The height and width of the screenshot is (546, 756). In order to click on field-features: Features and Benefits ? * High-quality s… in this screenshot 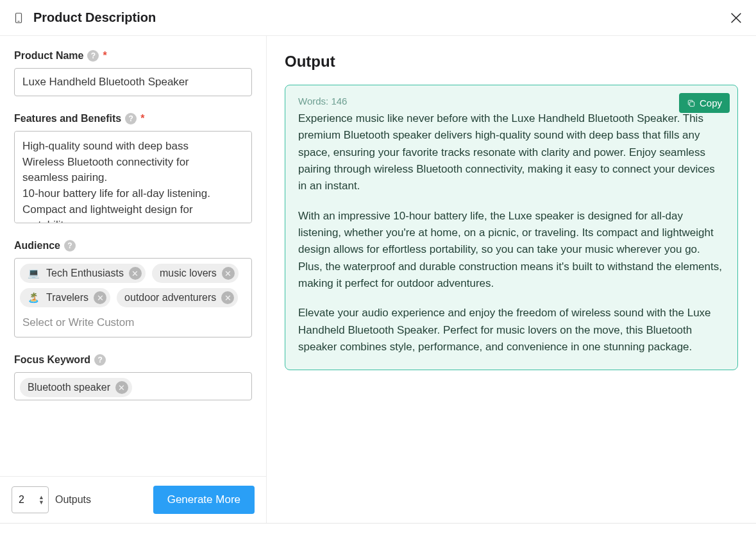, I will do `click(133, 168)`.